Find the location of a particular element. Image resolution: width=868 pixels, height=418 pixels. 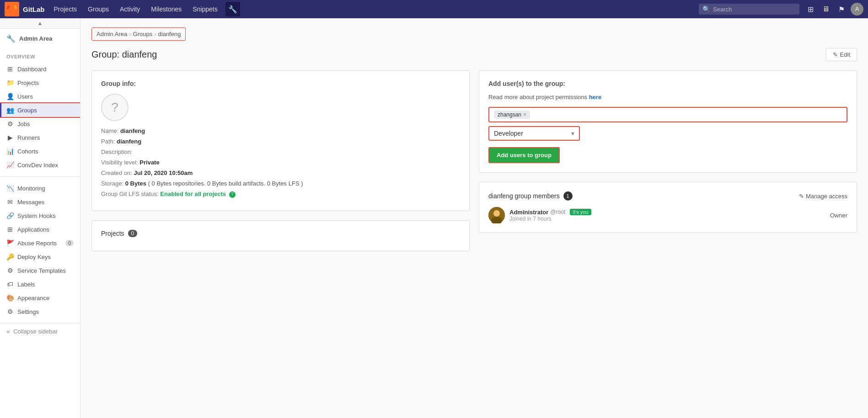

sidebar-item-dashboard: ⊞ Dashboard is located at coordinates (40, 69).